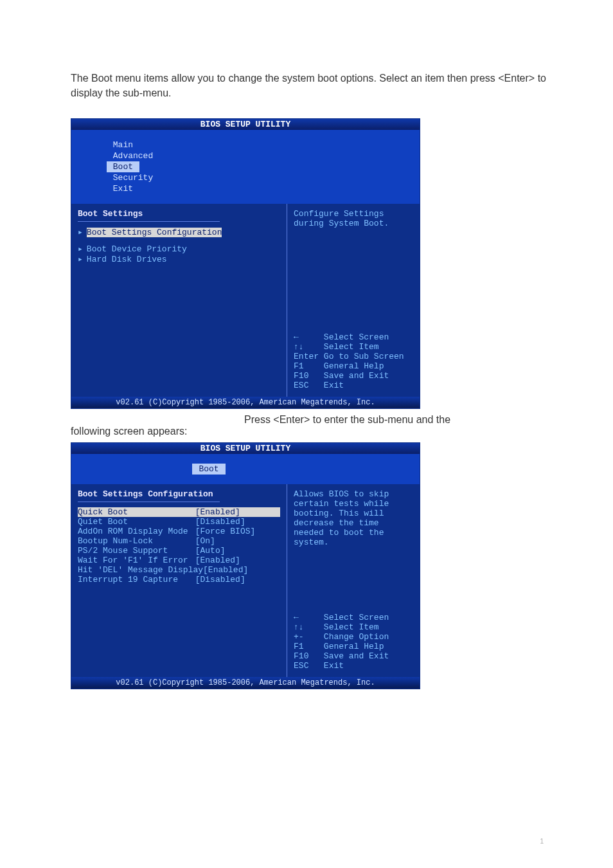 The height and width of the screenshot is (868, 613). What do you see at coordinates (179, 531) in the screenshot?
I see `option-addon-rom-display-mode: AddOn ROM Display Mode[Force BIOS]` at bounding box center [179, 531].